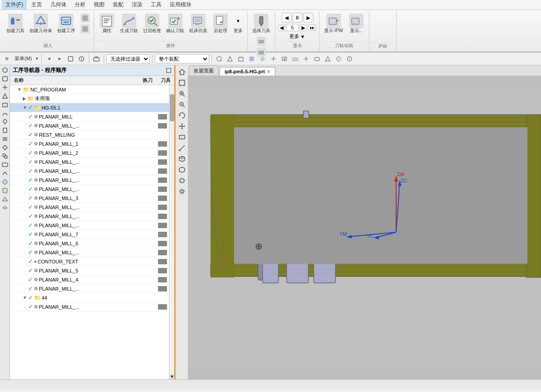 The height and width of the screenshot is (392, 541). What do you see at coordinates (90, 153) in the screenshot?
I see `nav-item-pm4: ✓ ⚙ PLANAR_MILL_2` at bounding box center [90, 153].